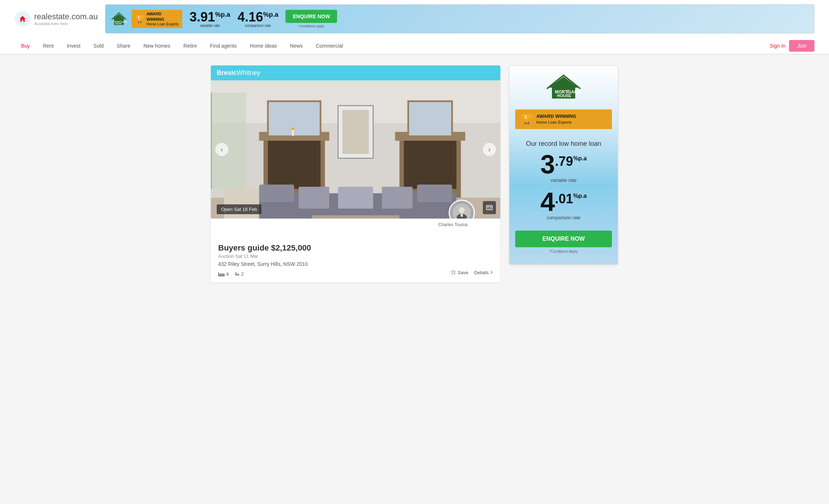 This screenshot has width=829, height=504. I want to click on sidebar-ad: MORTGAGE HOUSE 🏆 AWARD WINNING Home Loan…, so click(564, 165).